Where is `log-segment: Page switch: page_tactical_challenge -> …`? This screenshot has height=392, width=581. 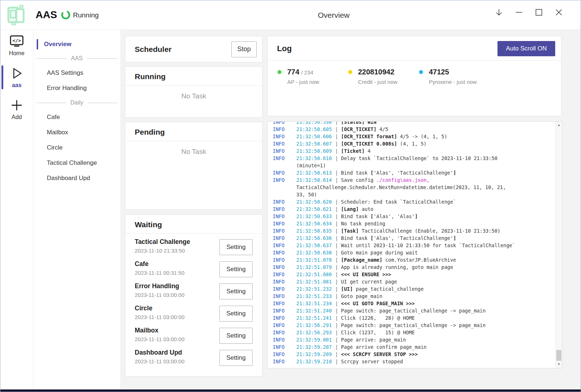 log-segment: Page switch: page_tactical_challenge -> … is located at coordinates (413, 325).